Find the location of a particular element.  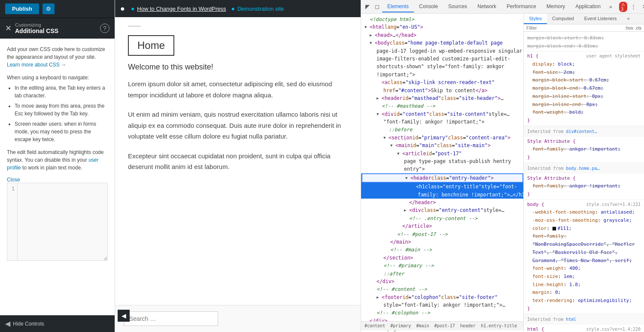

preview-nav-arrow: ◀ is located at coordinates (124, 316).